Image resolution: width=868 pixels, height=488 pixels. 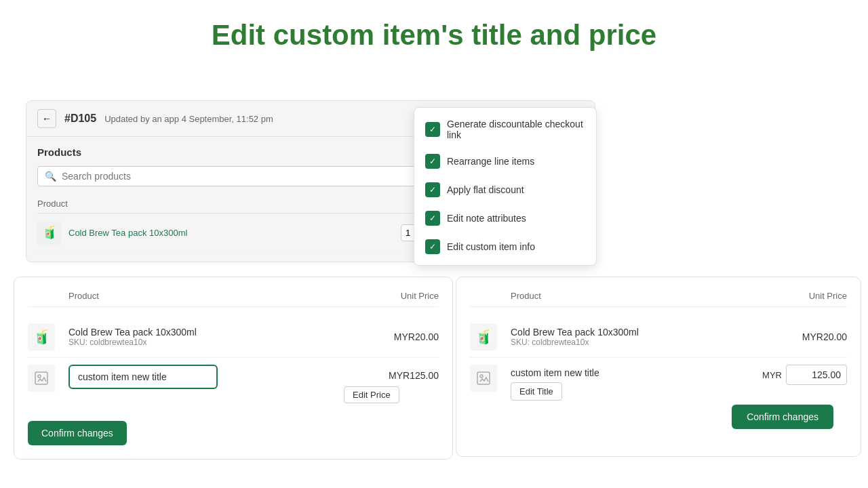 I want to click on search-icon: 🔍, so click(x=50, y=176).